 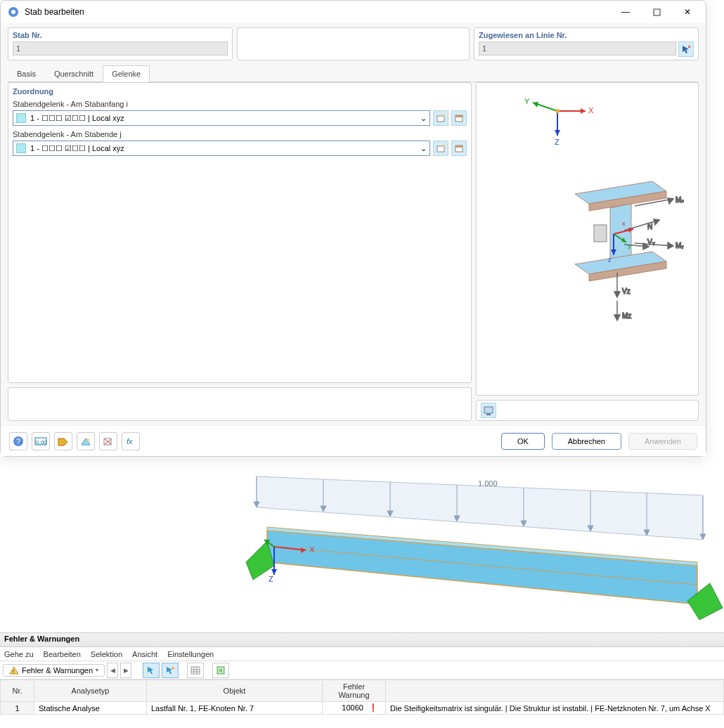 What do you see at coordinates (586, 441) in the screenshot?
I see `cancel-button: Abbrechen` at bounding box center [586, 441].